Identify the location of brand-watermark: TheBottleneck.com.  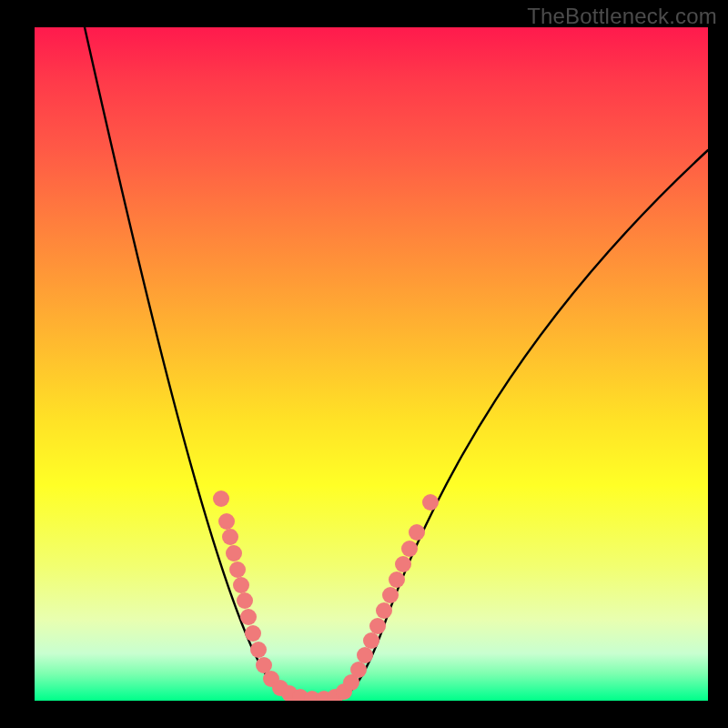
(622, 16).